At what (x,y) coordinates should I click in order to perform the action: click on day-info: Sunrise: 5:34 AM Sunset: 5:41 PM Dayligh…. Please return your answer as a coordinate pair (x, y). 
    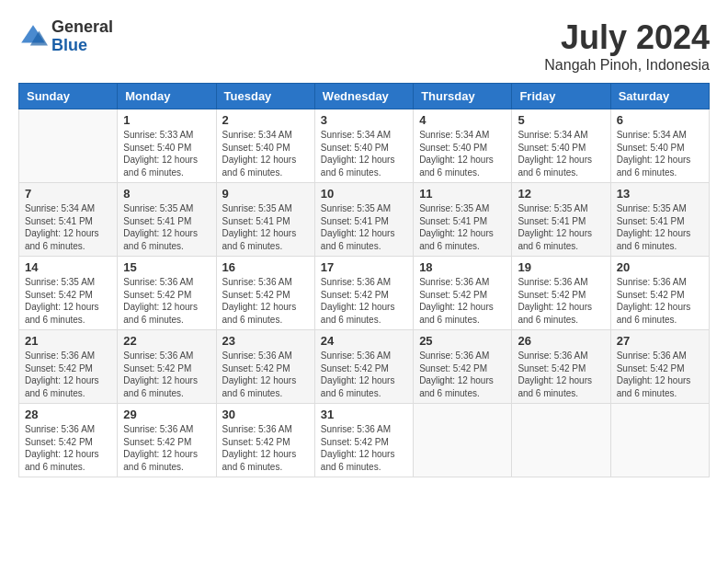
    Looking at the image, I should click on (68, 227).